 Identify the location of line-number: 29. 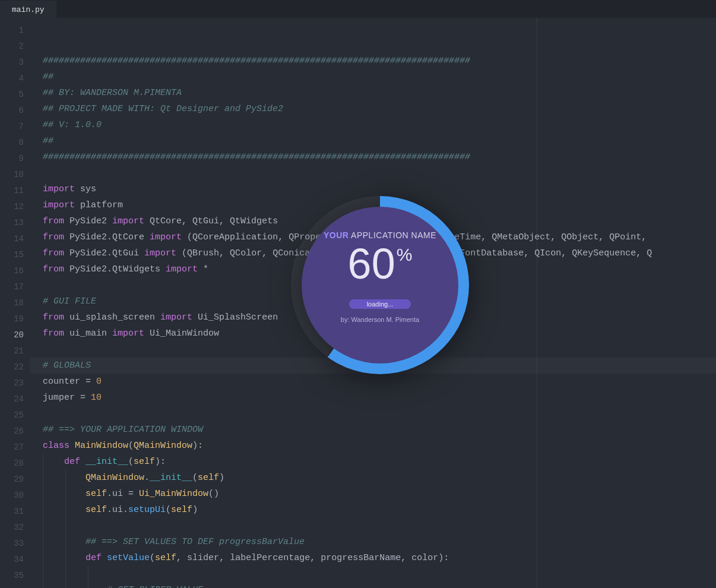
(12, 480).